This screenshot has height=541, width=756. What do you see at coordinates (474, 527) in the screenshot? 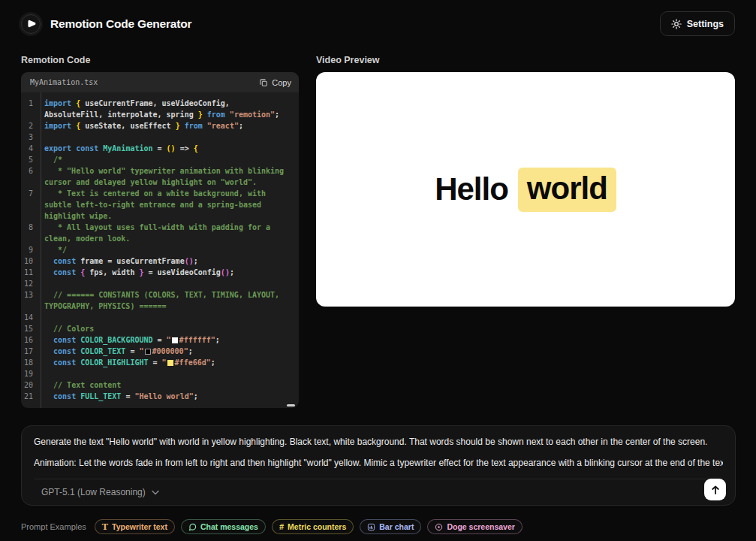
I see `example-pill-doge-screensaver: Doge screensaver` at bounding box center [474, 527].